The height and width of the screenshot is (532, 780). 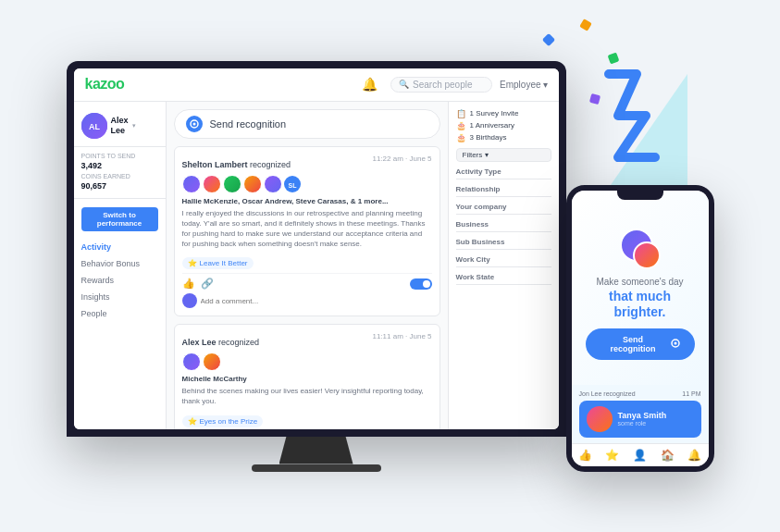 I want to click on phone-hero-bold-text: that much brighter., so click(x=640, y=304).